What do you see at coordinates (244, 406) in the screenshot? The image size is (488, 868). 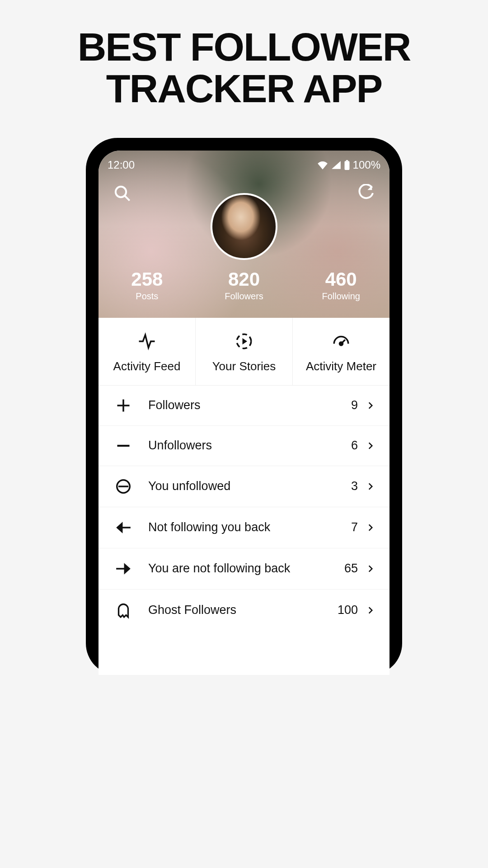 I see `row-followers: Followers 9` at bounding box center [244, 406].